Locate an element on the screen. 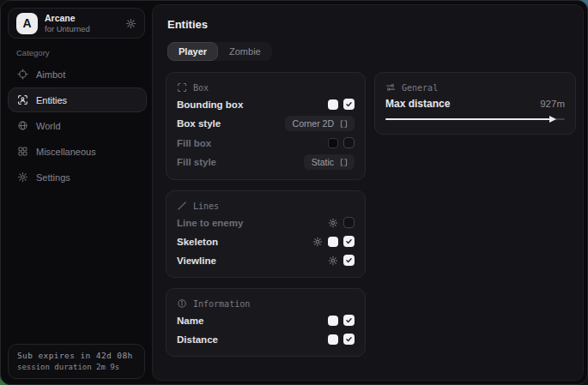  app-title: Arcane is located at coordinates (67, 18).